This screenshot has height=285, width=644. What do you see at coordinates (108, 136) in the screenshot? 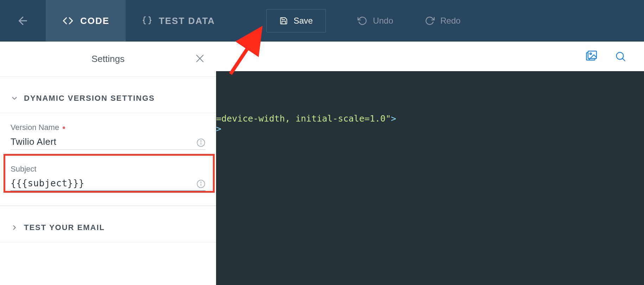
I see `version-name-field: Version Name` at bounding box center [108, 136].